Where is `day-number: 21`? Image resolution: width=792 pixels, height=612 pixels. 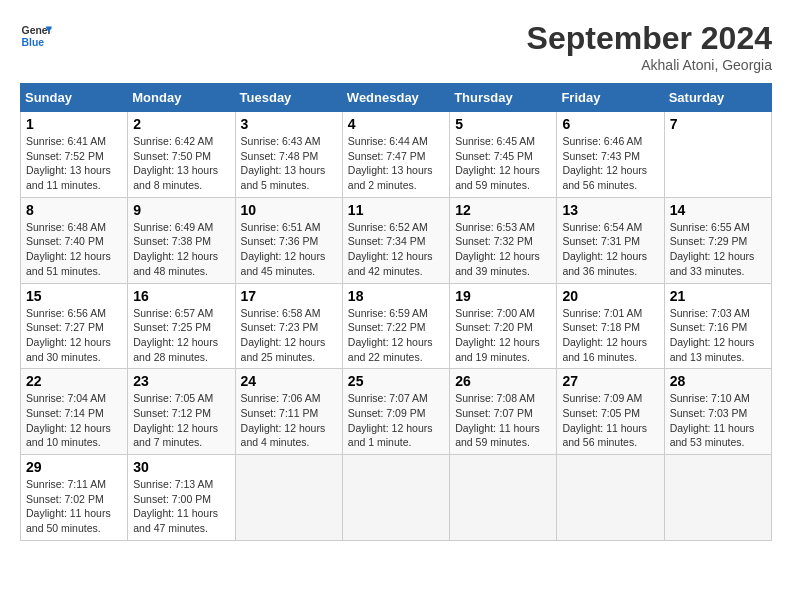 day-number: 21 is located at coordinates (718, 296).